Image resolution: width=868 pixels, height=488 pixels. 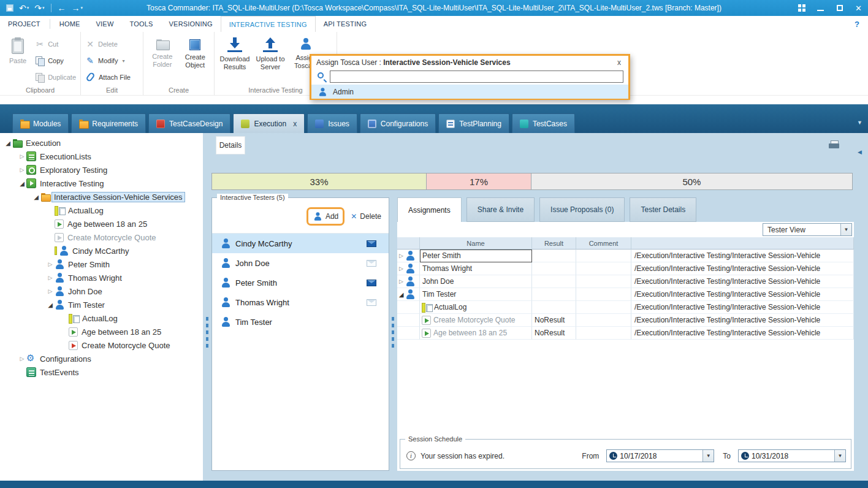 What do you see at coordinates (102, 183) in the screenshot?
I see `tree-item-interactive-testing: ◢Interactive Testing` at bounding box center [102, 183].